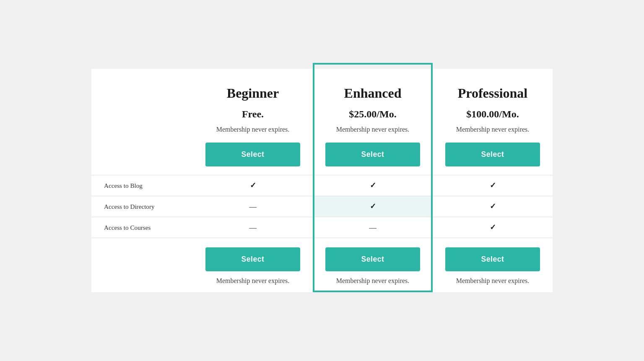  I want to click on professional-header-cell: Professional $100.00/Mo. Membership neve…, so click(493, 122).